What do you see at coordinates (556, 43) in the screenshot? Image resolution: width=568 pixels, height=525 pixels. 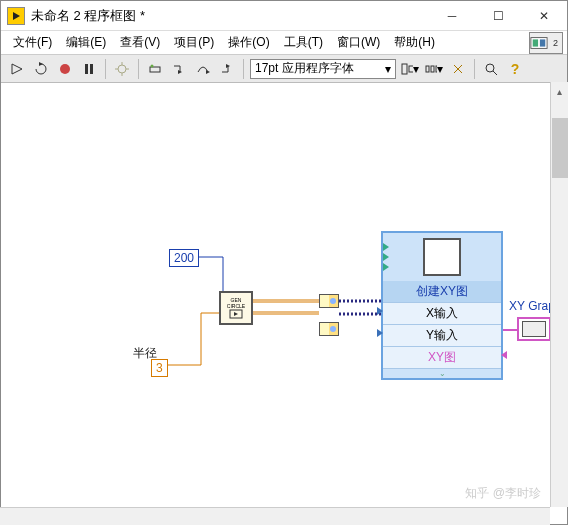 I see `context-badge: 2` at bounding box center [556, 43].